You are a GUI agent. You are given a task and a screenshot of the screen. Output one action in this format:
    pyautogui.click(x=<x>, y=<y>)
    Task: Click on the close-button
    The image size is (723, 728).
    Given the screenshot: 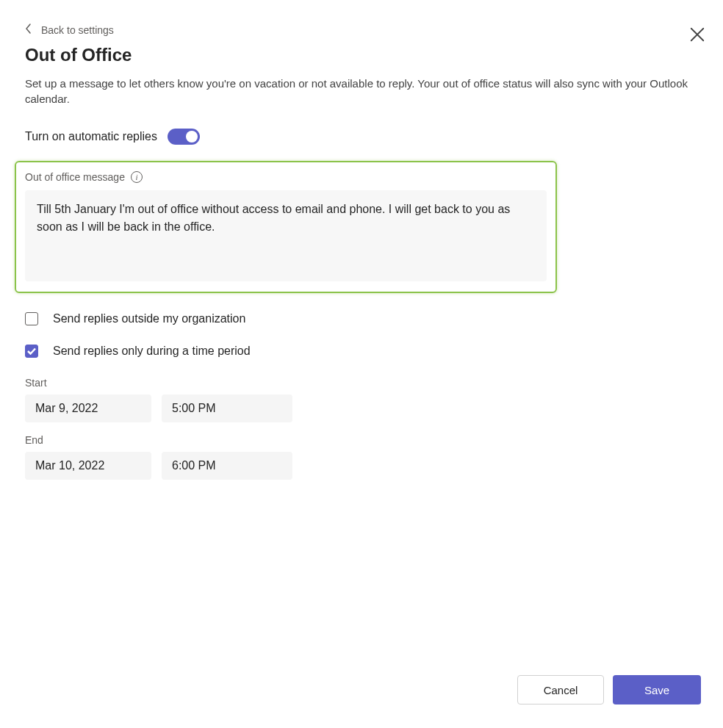 What is the action you would take?
    pyautogui.click(x=697, y=35)
    